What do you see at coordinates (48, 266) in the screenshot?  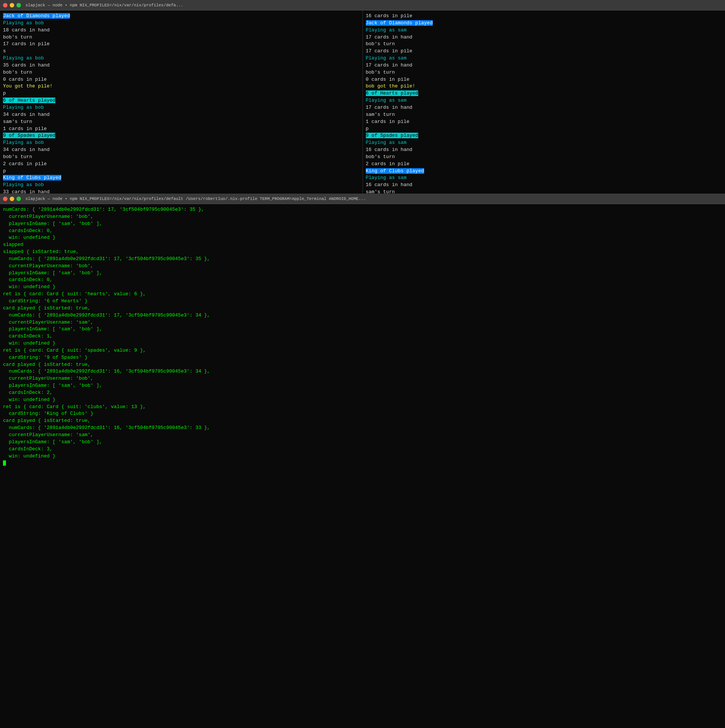 I see `terminal-text: currentPlayerUsername: 'bob',` at bounding box center [48, 266].